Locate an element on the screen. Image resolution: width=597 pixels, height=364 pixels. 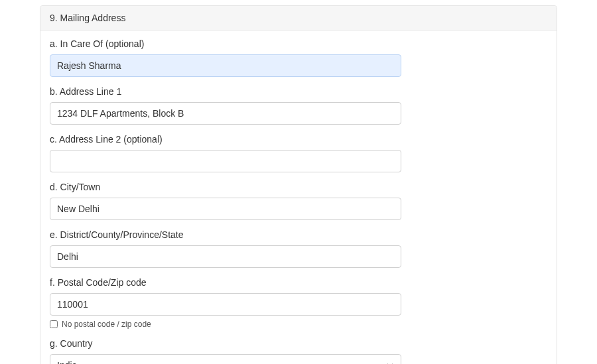
address-line-1-label: b. Address Line 1 is located at coordinates (298, 91).